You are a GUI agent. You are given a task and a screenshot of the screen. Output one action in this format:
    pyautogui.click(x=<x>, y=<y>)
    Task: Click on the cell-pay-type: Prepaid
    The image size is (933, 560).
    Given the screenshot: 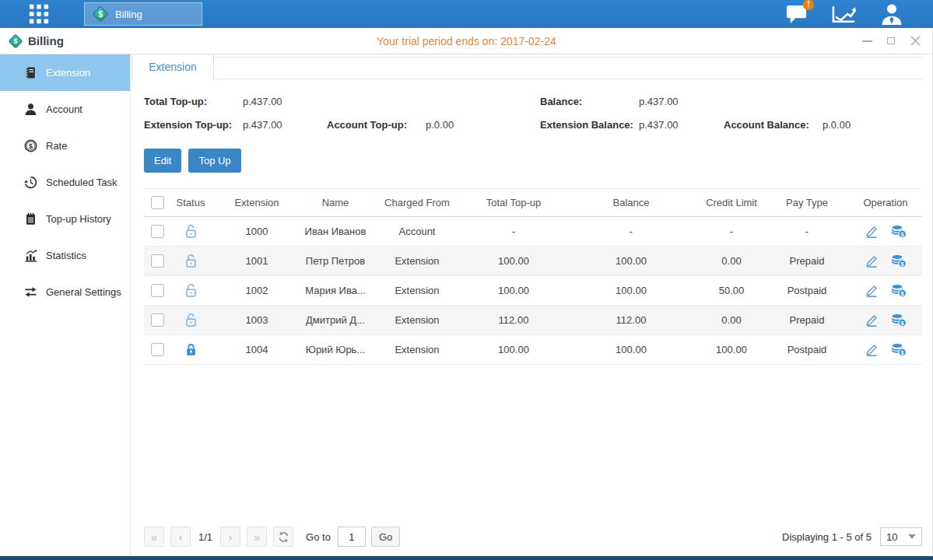 What is the action you would take?
    pyautogui.click(x=807, y=320)
    